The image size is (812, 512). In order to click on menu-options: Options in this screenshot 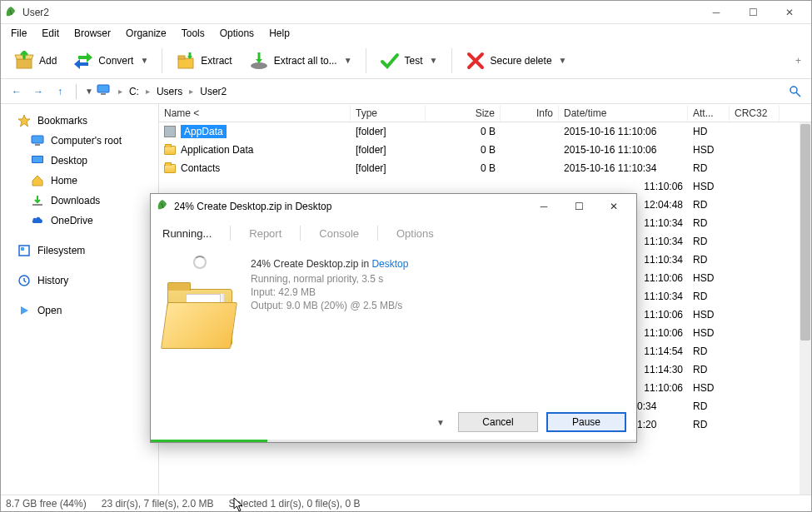, I will do `click(237, 33)`.